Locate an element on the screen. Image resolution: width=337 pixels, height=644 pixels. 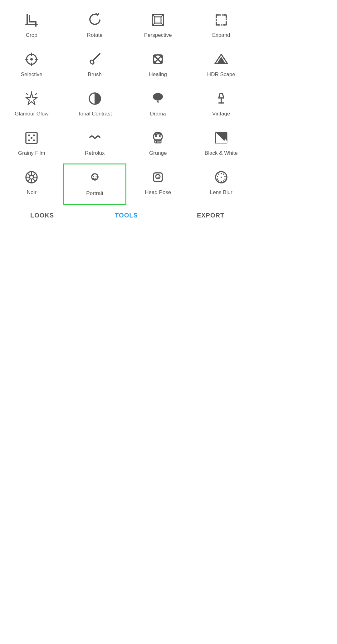
headpose-icon is located at coordinates (158, 177).